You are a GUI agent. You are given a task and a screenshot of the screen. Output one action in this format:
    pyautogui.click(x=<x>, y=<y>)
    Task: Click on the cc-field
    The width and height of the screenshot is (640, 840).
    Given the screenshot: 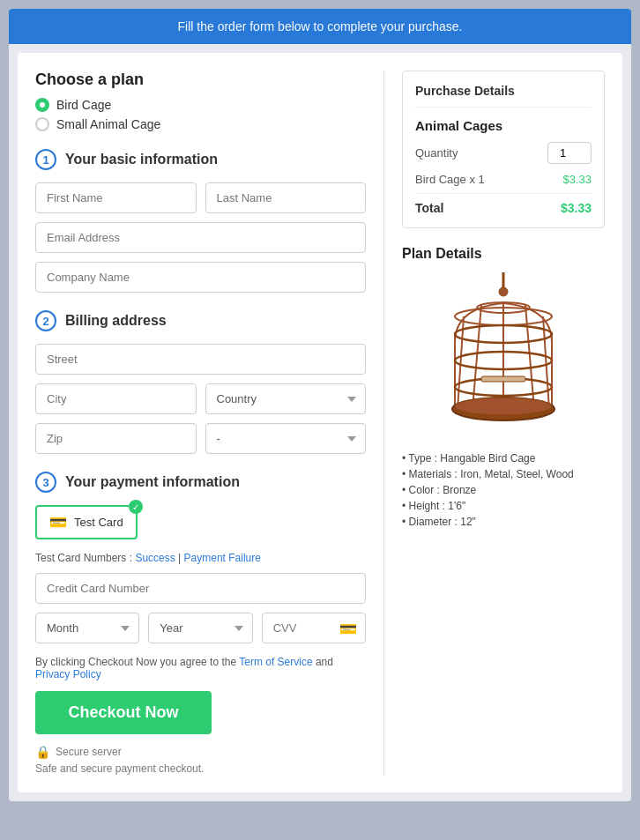 What is the action you would take?
    pyautogui.click(x=201, y=589)
    